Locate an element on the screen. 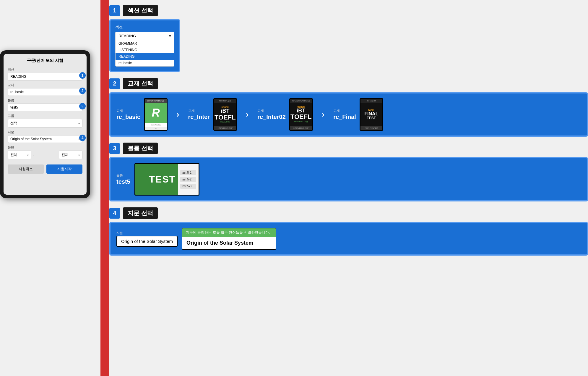  dropdown-selected: READING ▾ is located at coordinates (145, 36).